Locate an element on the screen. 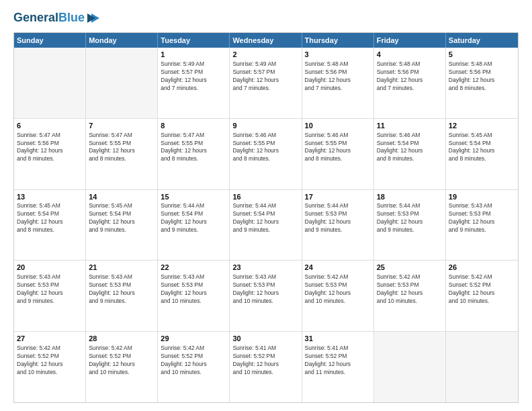 The image size is (532, 411). calendar-cell: 17Sunrise: 5:44 AM Sunset: 5:53 PM Dayli… is located at coordinates (339, 226).